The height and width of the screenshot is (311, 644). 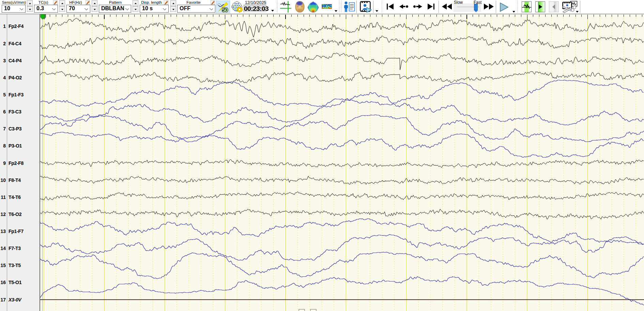 What do you see at coordinates (225, 10) in the screenshot?
I see `svg-text: 50` at bounding box center [225, 10].